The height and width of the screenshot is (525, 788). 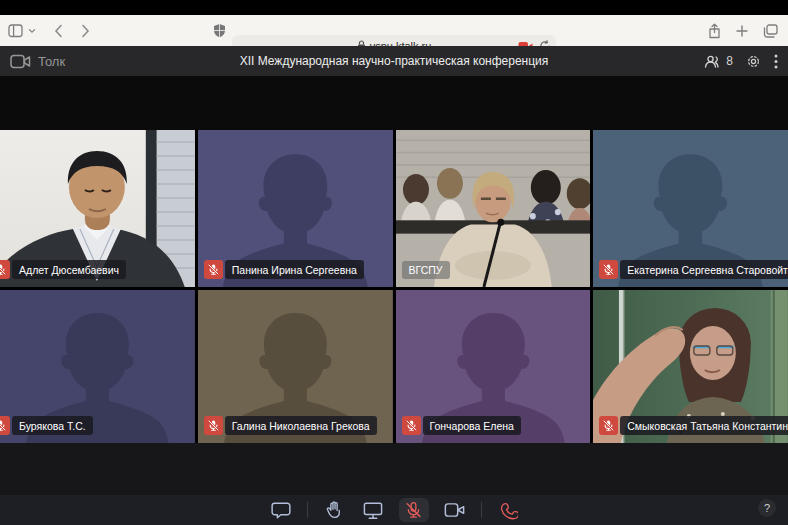 What do you see at coordinates (63, 270) in the screenshot?
I see `participant-label: Адлет Дюсембаевич` at bounding box center [63, 270].